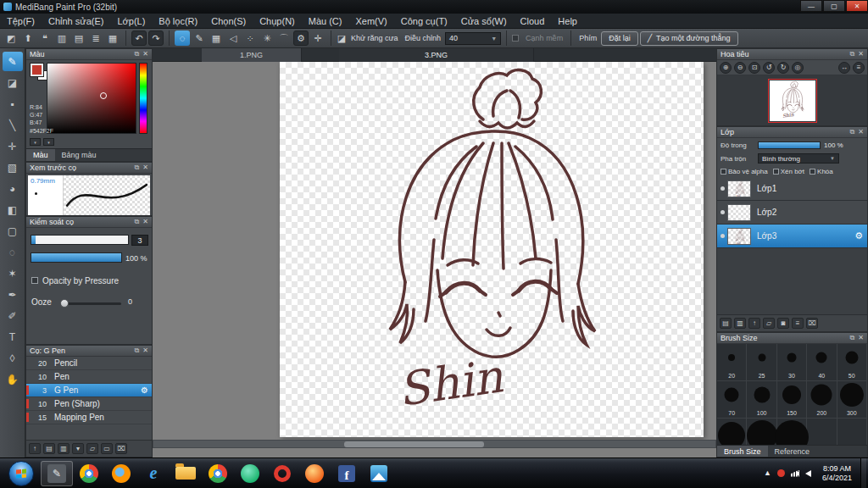  I want to click on taskbar-ie-icon: e, so click(153, 474).